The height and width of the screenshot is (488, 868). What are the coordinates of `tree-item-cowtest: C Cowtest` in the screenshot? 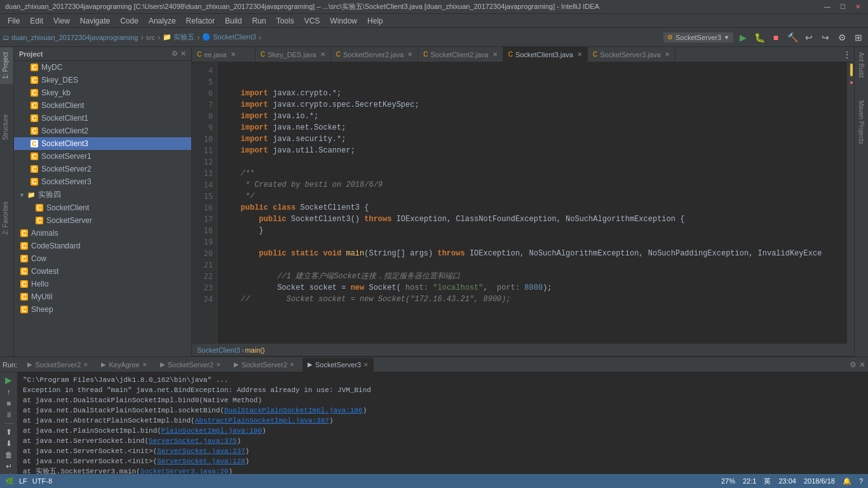 It's located at (103, 271).